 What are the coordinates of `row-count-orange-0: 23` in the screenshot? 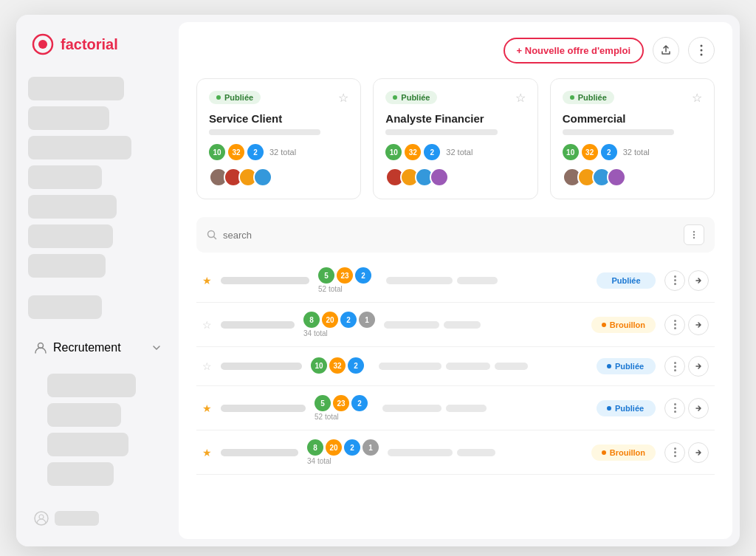 It's located at (345, 275).